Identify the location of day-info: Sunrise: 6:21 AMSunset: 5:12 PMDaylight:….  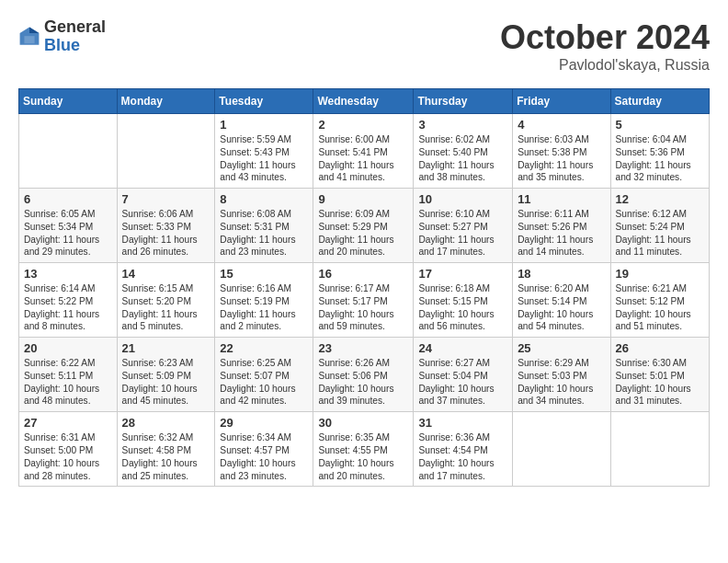
(660, 307).